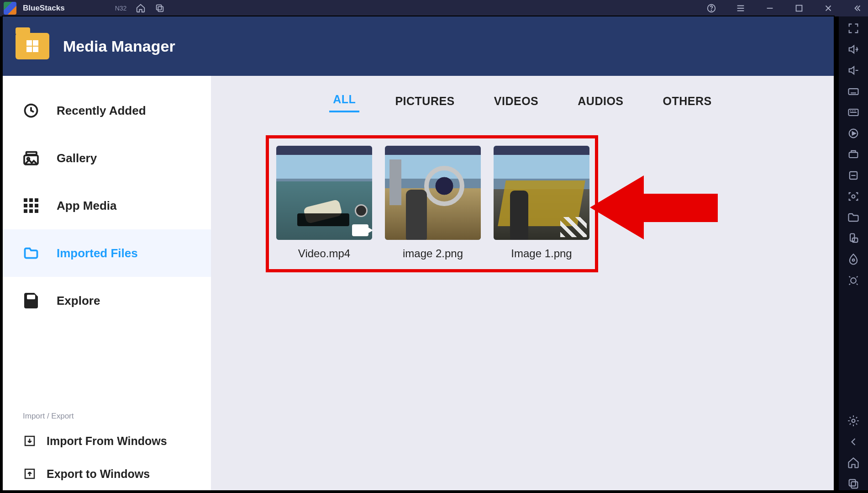 The height and width of the screenshot is (493, 868). Describe the element at coordinates (853, 260) in the screenshot. I see `location-icon` at that location.